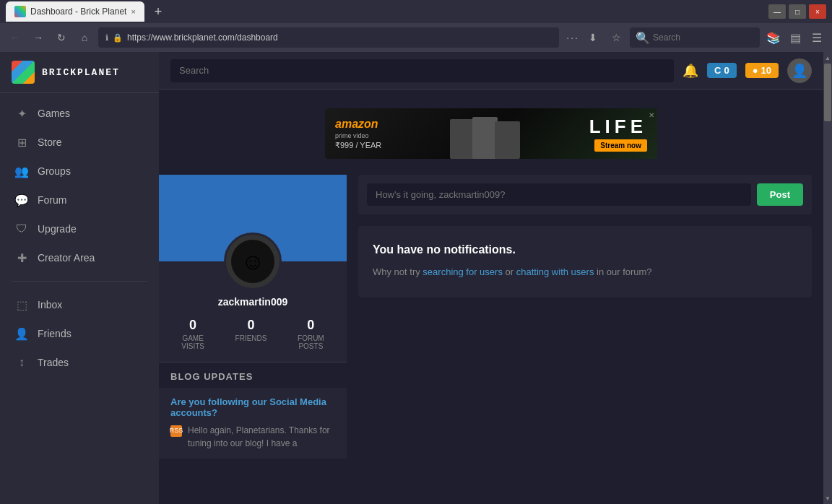 This screenshot has height=504, width=832. Describe the element at coordinates (311, 325) in the screenshot. I see `stat-forum-posts-value: 0` at that location.